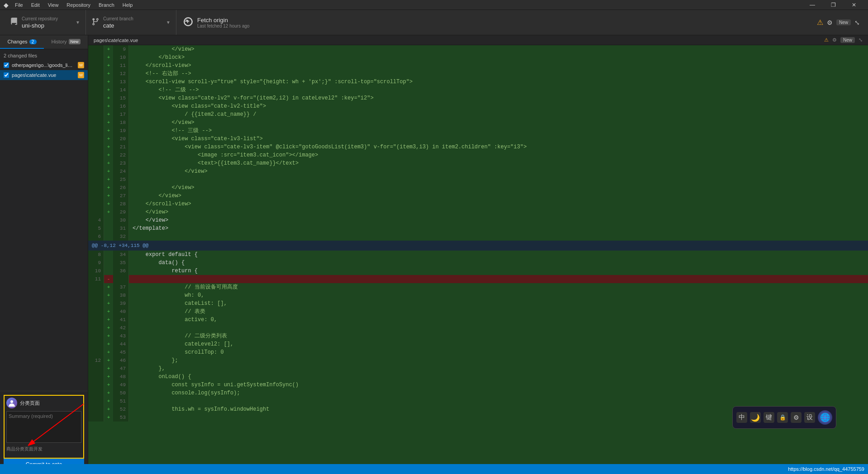 The width and height of the screenshot is (868, 474). Describe the element at coordinates (812, 5) in the screenshot. I see `minimize-button: —` at that location.